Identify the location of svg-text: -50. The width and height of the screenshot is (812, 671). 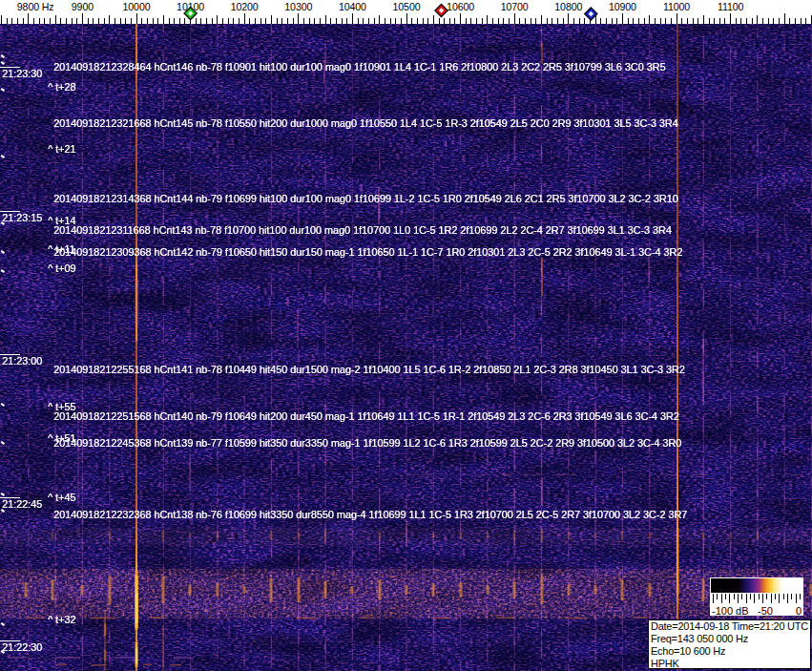
(765, 611).